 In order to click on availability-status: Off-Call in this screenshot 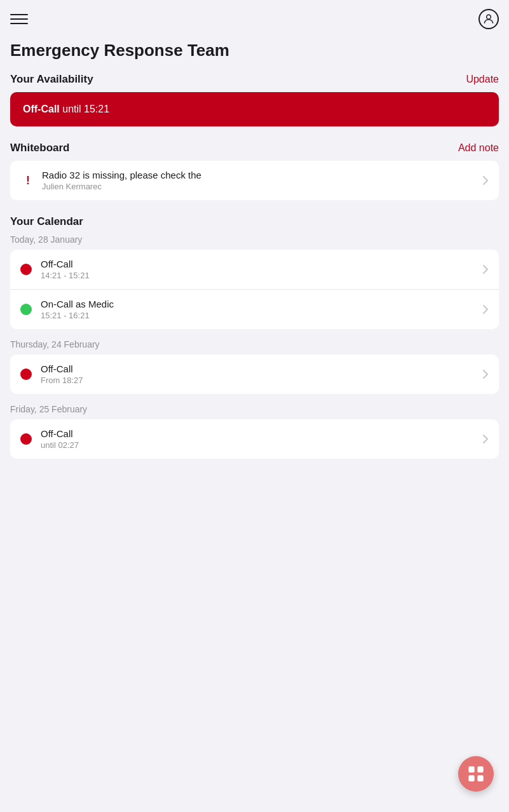, I will do `click(41, 109)`.